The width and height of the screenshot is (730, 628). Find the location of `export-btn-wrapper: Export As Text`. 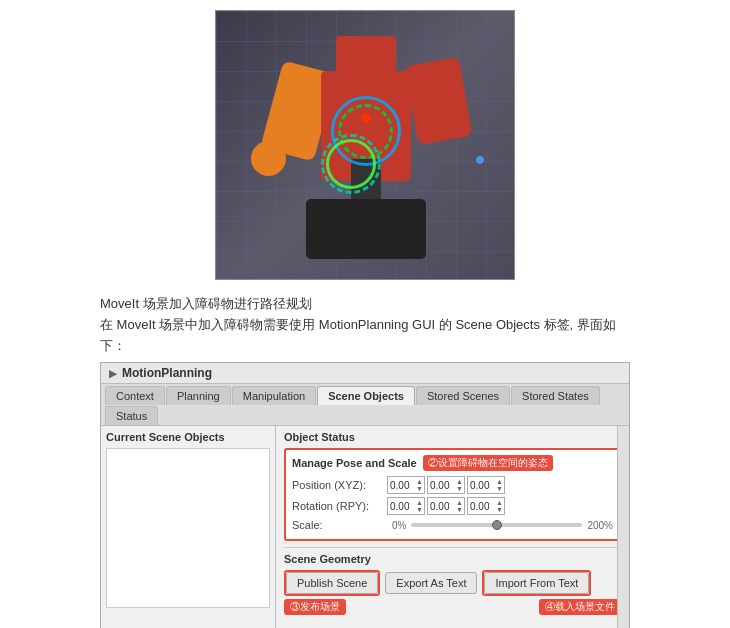

export-btn-wrapper: Export As Text is located at coordinates (431, 583).